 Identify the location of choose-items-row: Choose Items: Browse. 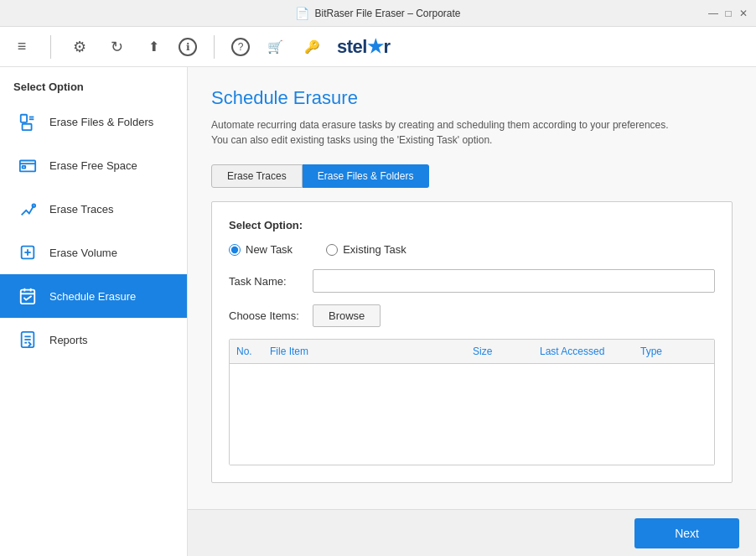
(472, 315).